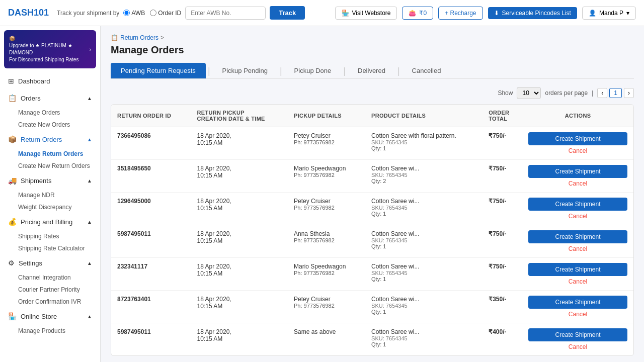 The image size is (644, 362). I want to click on awb-input, so click(225, 13).